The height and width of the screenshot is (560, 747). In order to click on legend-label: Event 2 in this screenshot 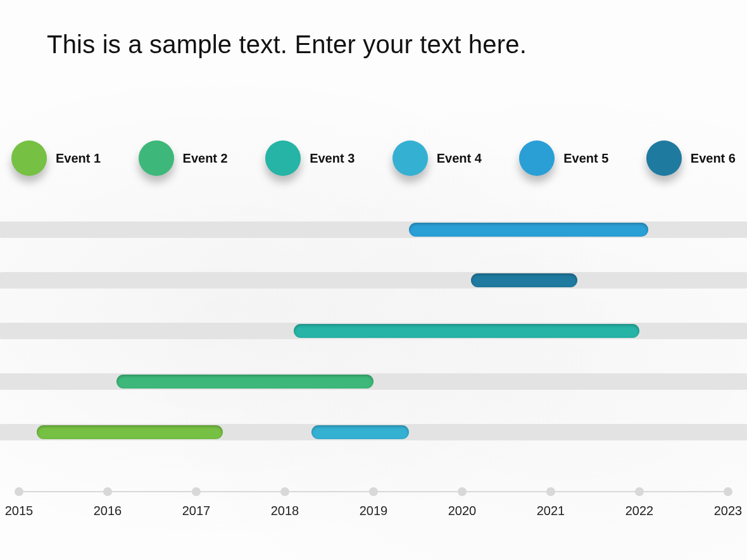, I will do `click(205, 158)`.